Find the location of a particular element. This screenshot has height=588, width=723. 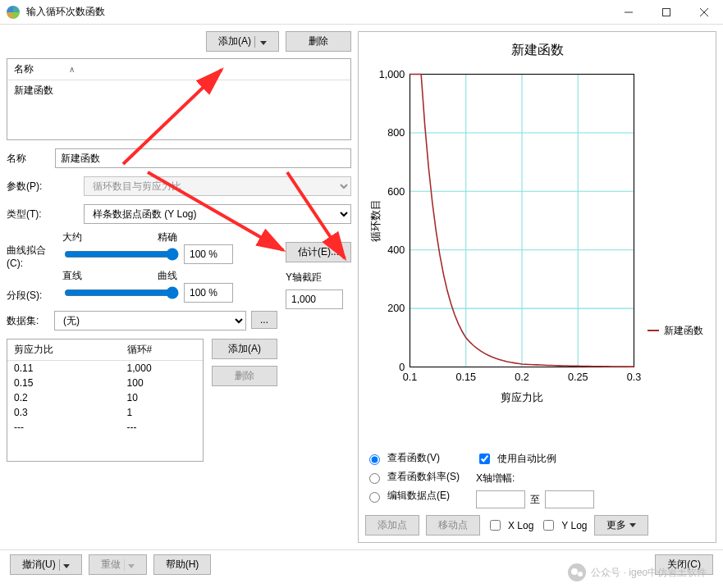

svg-text: 0.15 is located at coordinates (466, 377).